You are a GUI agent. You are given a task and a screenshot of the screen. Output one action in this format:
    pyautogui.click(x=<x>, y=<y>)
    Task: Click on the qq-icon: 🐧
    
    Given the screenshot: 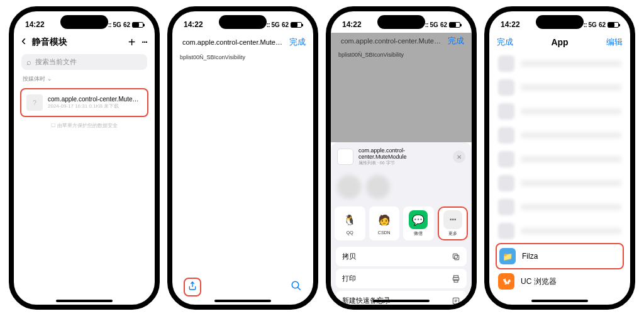 What is the action you would take?
    pyautogui.click(x=350, y=220)
    